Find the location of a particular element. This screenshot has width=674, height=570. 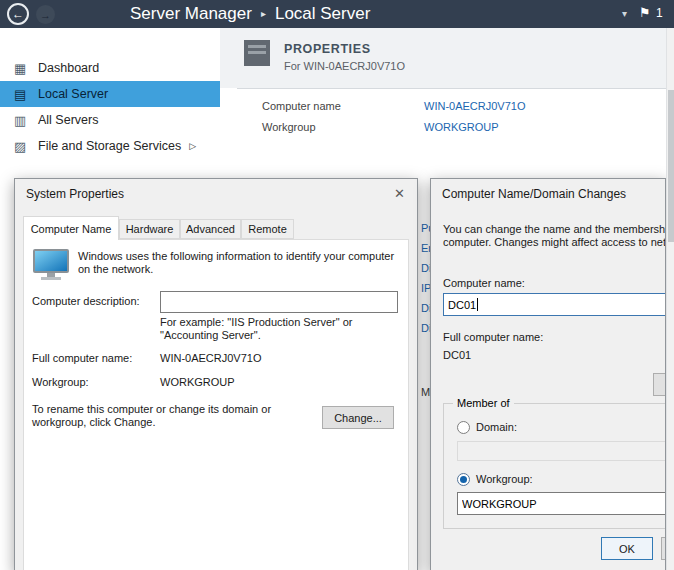

properties-heading: PROPERTIES is located at coordinates (328, 49).